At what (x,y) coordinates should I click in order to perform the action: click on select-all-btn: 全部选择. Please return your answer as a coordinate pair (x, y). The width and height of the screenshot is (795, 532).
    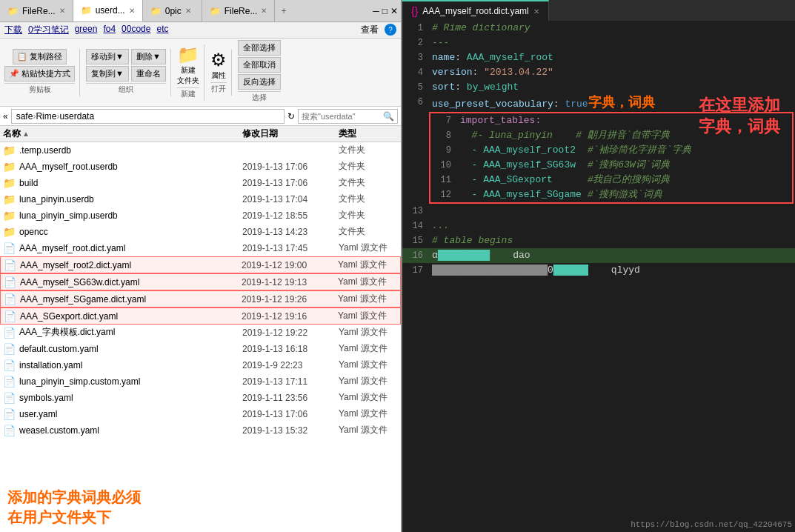
    Looking at the image, I should click on (259, 47).